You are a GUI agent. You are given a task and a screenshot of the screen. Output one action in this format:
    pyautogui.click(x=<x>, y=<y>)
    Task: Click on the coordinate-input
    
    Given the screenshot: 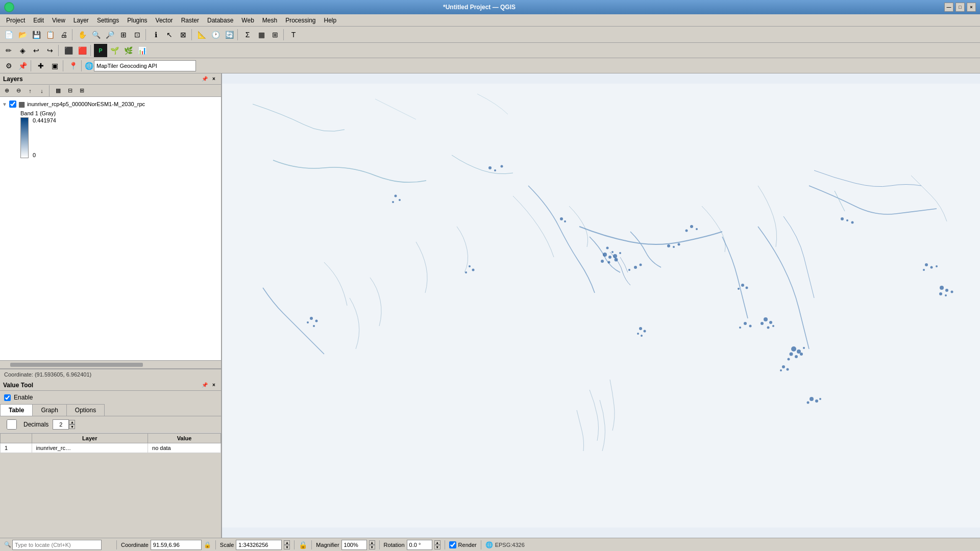 What is the action you would take?
    pyautogui.click(x=176, y=545)
    